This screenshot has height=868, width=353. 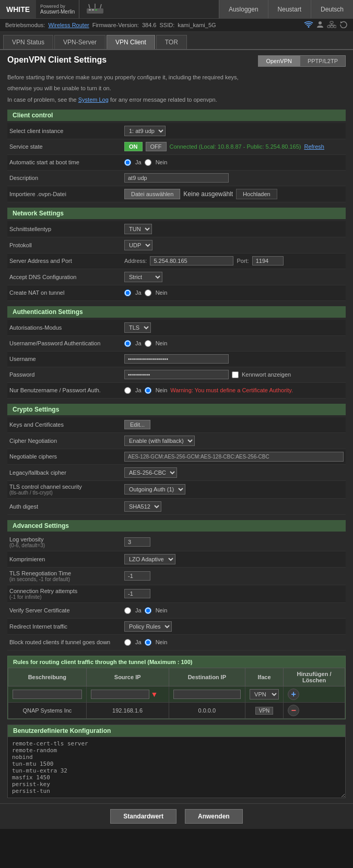 I want to click on compress-select: LZO Adaptive, so click(x=150, y=559).